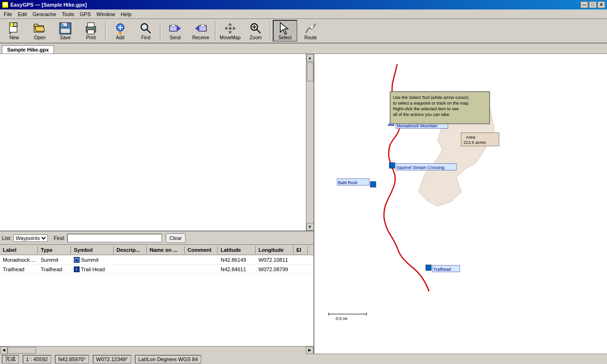  I want to click on title-bar-controls: — □ ✕, so click(593, 5).